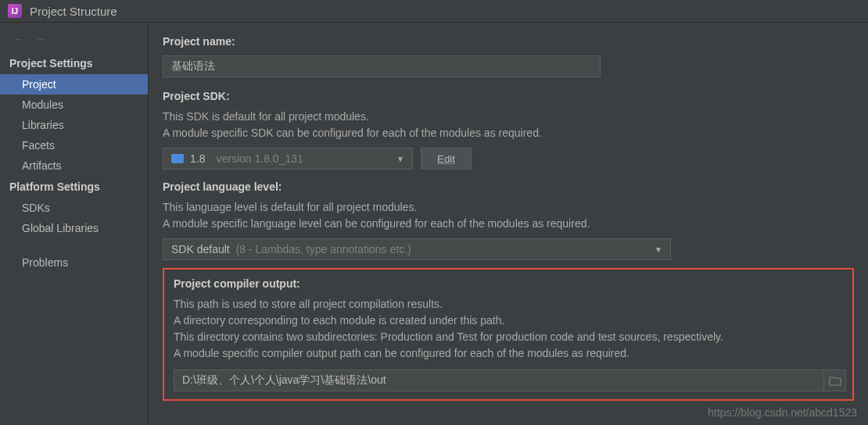 This screenshot has height=425, width=868. Describe the element at coordinates (178, 159) in the screenshot. I see `folder-icon` at that location.